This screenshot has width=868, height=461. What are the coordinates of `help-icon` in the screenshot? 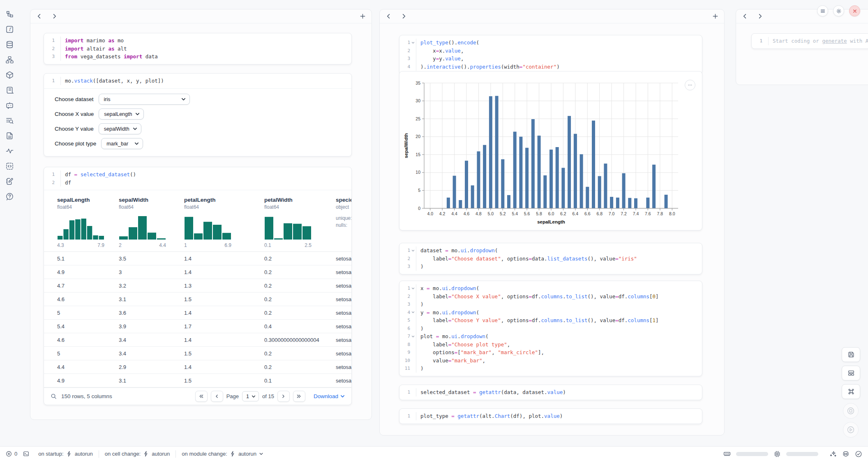 It's located at (10, 196).